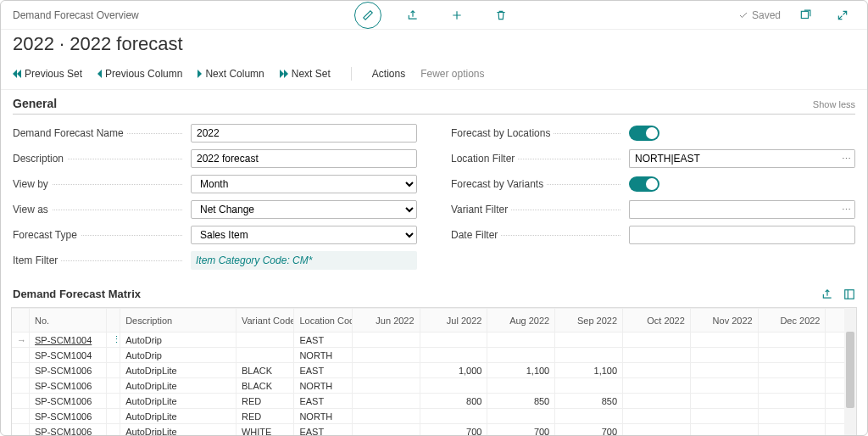  What do you see at coordinates (434, 386) in the screenshot?
I see `table-row: SP-SCM1006AutoDripLiteBLACKNORTH` at bounding box center [434, 386].